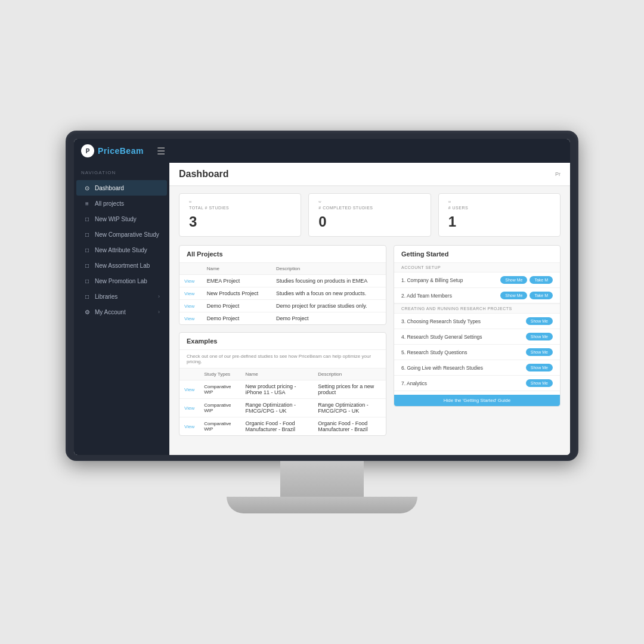 This screenshot has width=644, height=644. I want to click on page-title: Dashboard, so click(204, 174).